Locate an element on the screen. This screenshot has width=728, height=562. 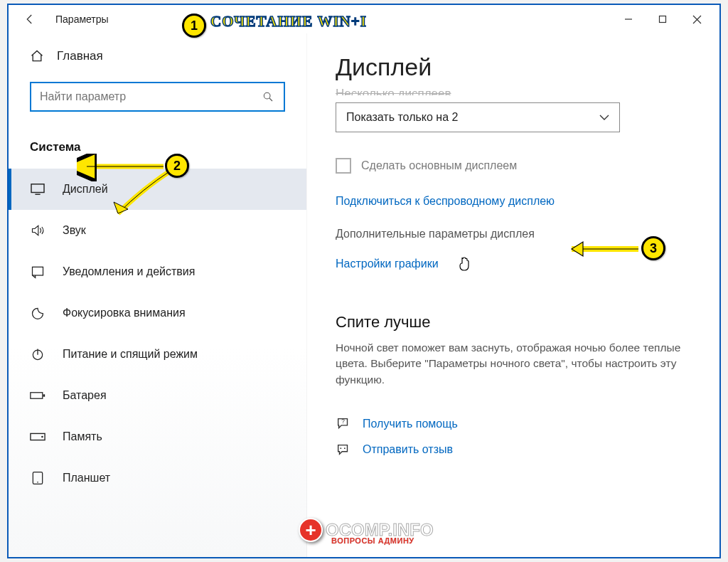
window-title: Параметры is located at coordinates (82, 19).